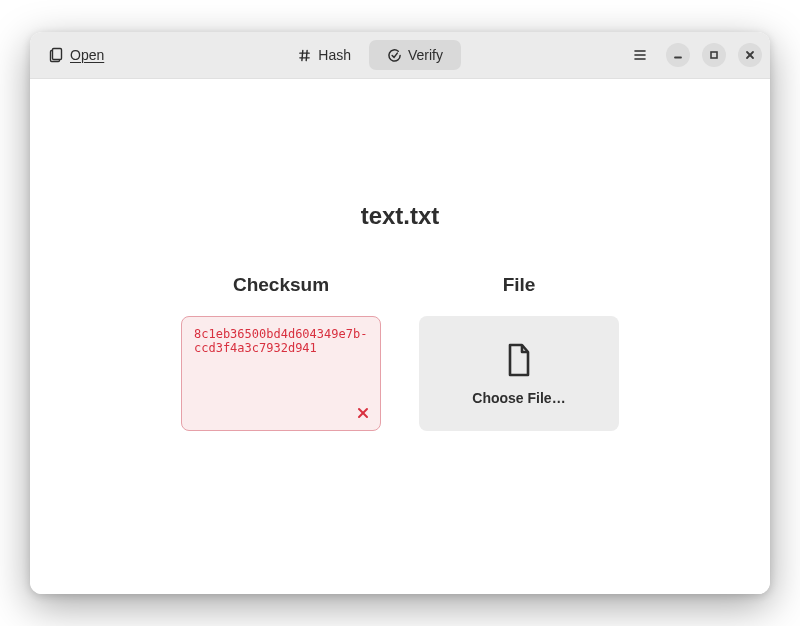  I want to click on verify-icon, so click(394, 56).